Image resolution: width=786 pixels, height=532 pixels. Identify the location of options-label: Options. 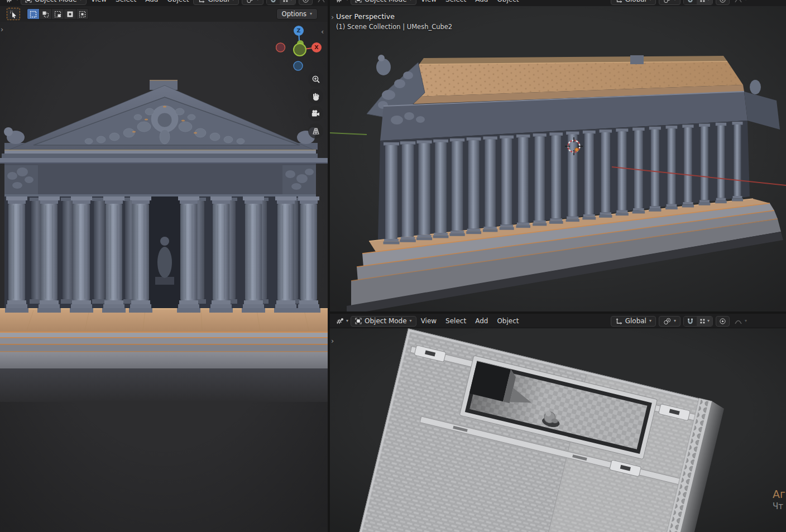
(294, 14).